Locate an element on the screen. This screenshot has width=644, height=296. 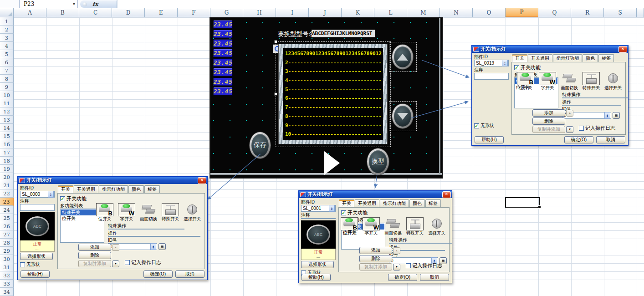
row-header-18: 18 is located at coordinates (7, 161).